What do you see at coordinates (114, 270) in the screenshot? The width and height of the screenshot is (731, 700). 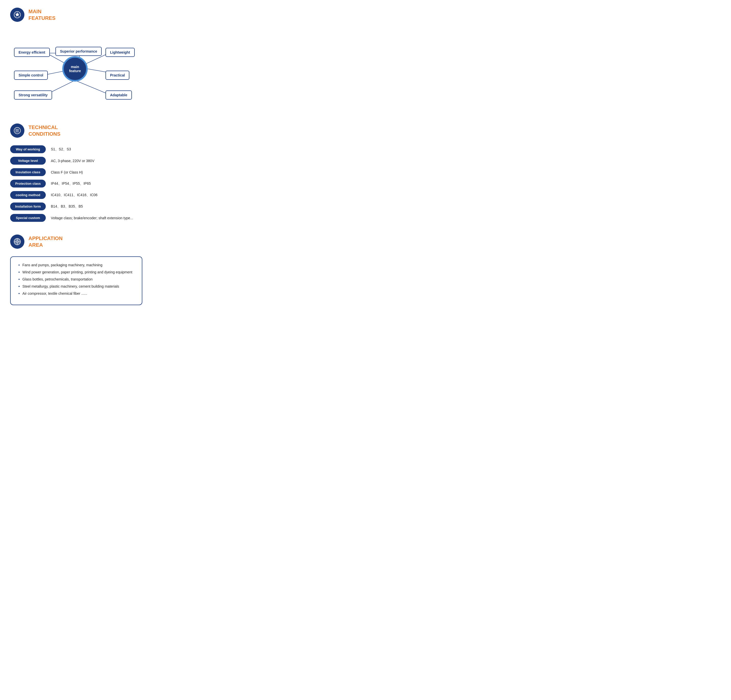 I see `application-area-section: APPLICATION AREA Fans and pumps, packagi…` at bounding box center [114, 270].